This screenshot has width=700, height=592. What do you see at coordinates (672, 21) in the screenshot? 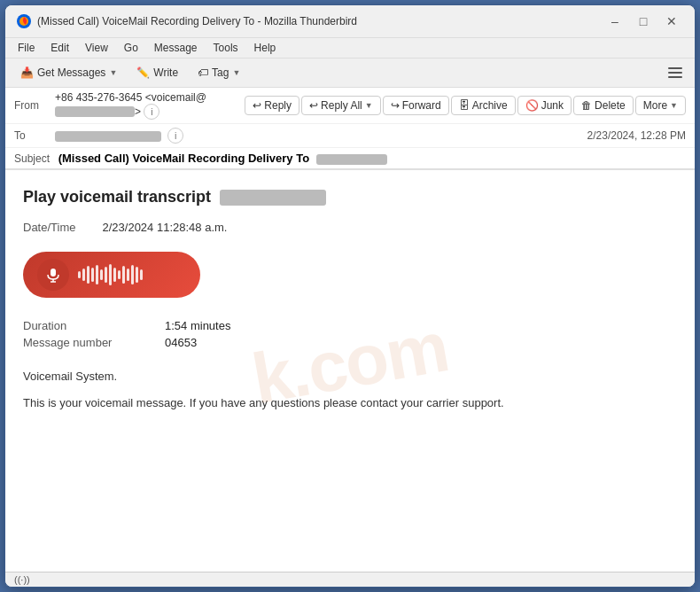
I see `close-button: ✕` at bounding box center [672, 21].